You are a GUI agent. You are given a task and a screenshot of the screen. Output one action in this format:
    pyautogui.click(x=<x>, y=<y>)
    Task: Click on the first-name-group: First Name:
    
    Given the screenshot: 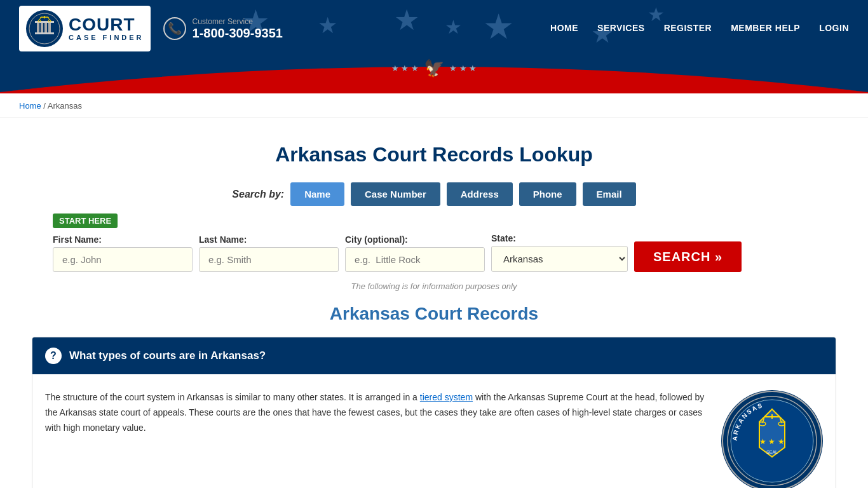 What is the action you would take?
    pyautogui.click(x=123, y=253)
    